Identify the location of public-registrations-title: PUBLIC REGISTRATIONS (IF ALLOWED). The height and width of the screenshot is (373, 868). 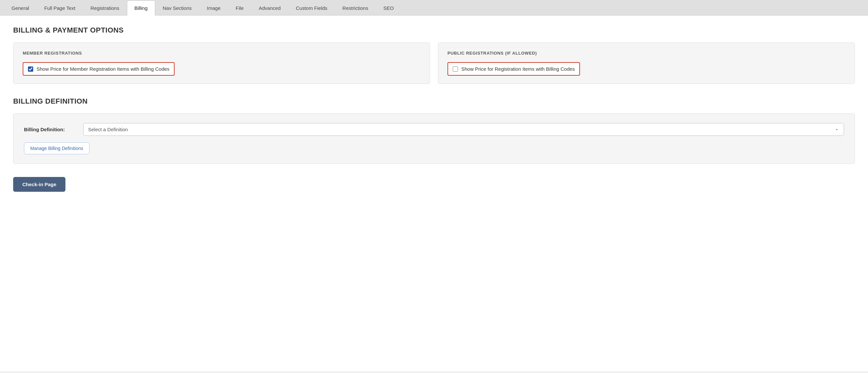
(646, 53).